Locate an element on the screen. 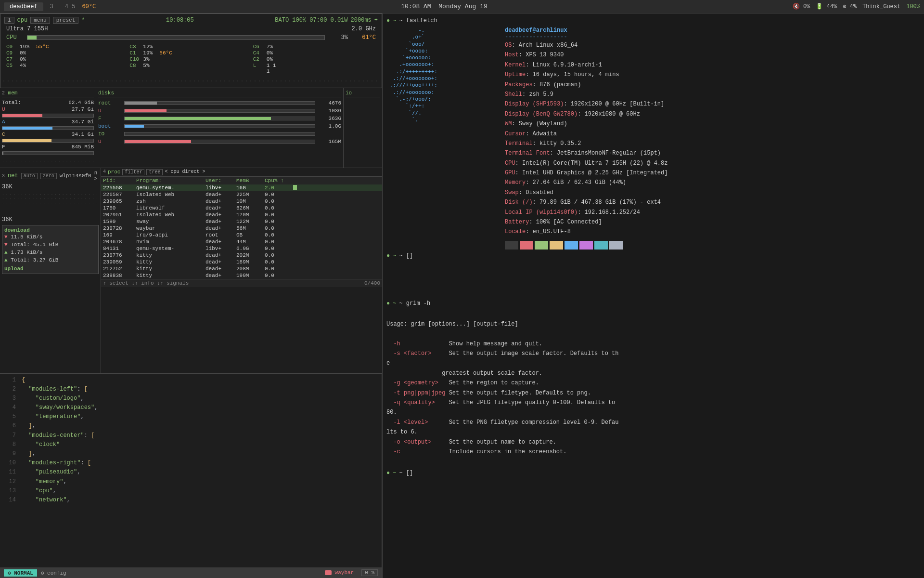  cpu-section: 1 cpu menu preset * 10:08:05 BATO 100% 0… is located at coordinates (191, 51).